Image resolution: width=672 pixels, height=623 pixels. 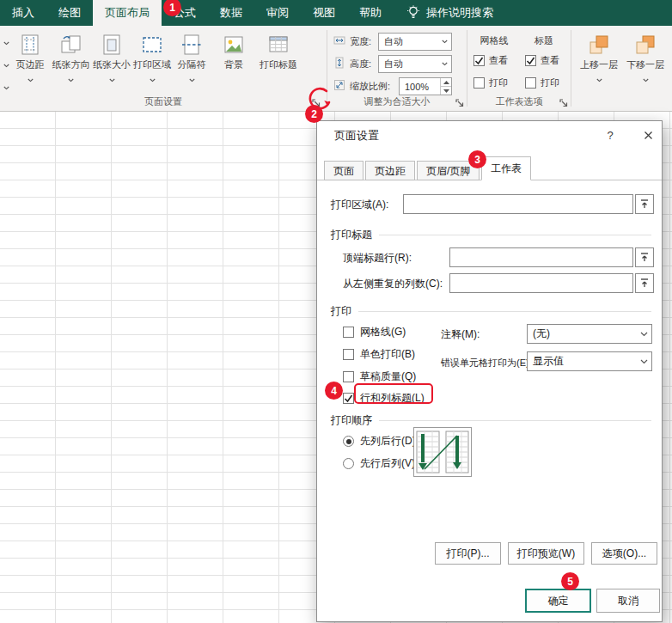 I want to click on options-button: 选项(O)..., so click(x=624, y=553).